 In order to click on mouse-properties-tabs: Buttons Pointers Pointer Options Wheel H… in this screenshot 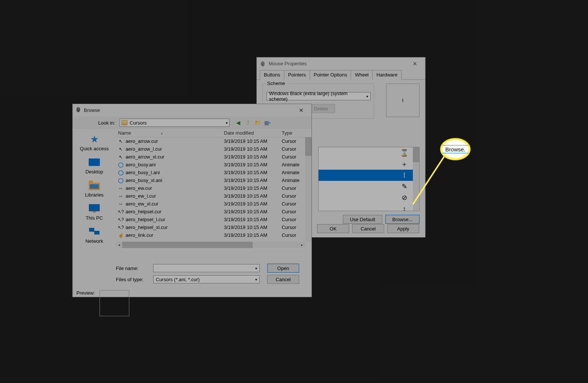, I will do `click(341, 75)`.